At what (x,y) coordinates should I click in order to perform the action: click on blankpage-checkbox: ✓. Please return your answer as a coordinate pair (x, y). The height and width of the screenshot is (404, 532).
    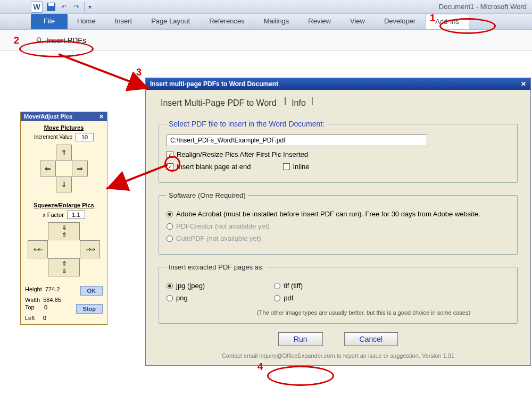
    Looking at the image, I should click on (170, 167).